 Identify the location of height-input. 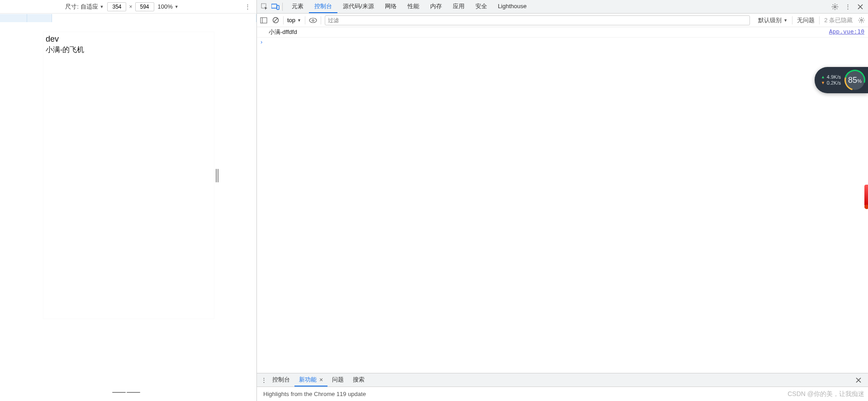
(145, 7).